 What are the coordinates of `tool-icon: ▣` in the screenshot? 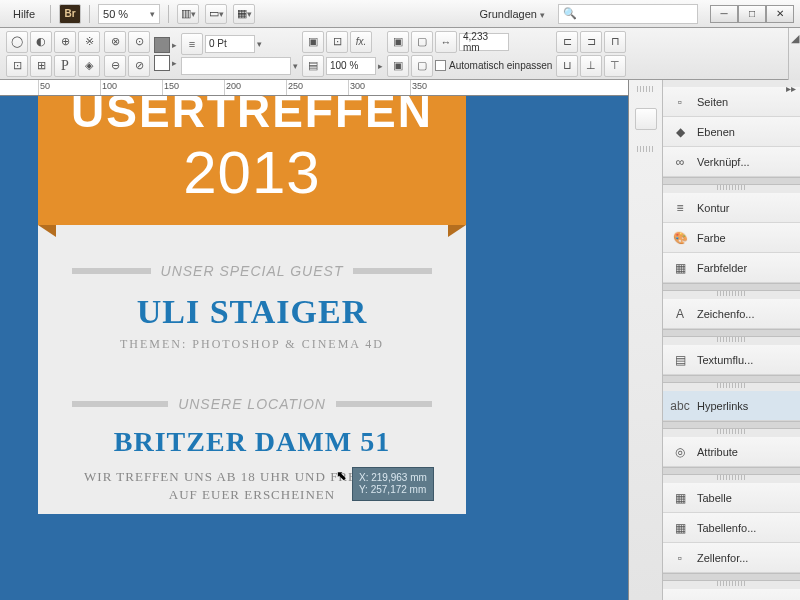 It's located at (313, 42).